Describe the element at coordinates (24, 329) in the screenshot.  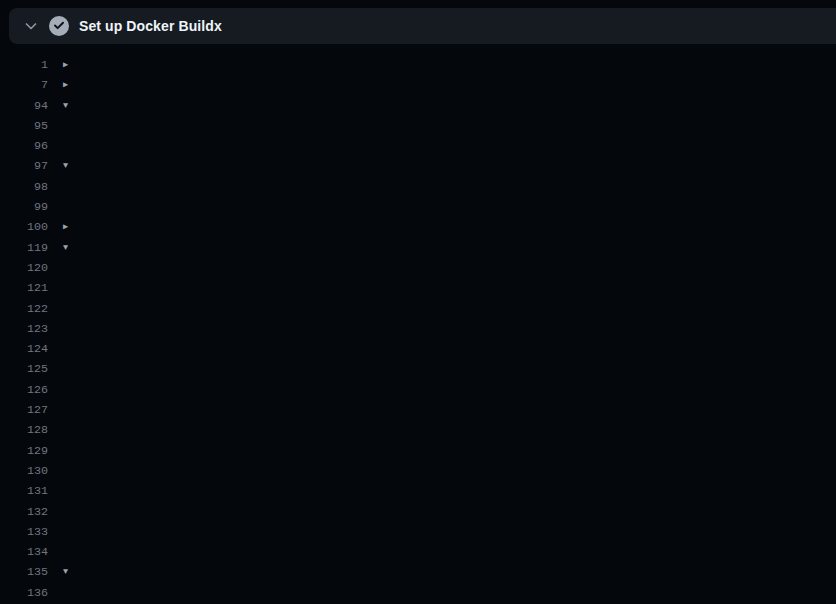
I see `line-number: 123` at that location.